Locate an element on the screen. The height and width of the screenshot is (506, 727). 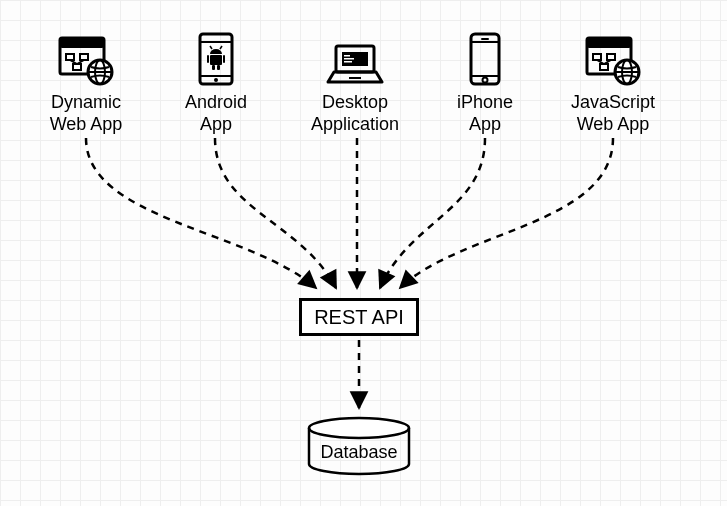
arrow-iphone-to-rest is located at coordinates (432, 213).